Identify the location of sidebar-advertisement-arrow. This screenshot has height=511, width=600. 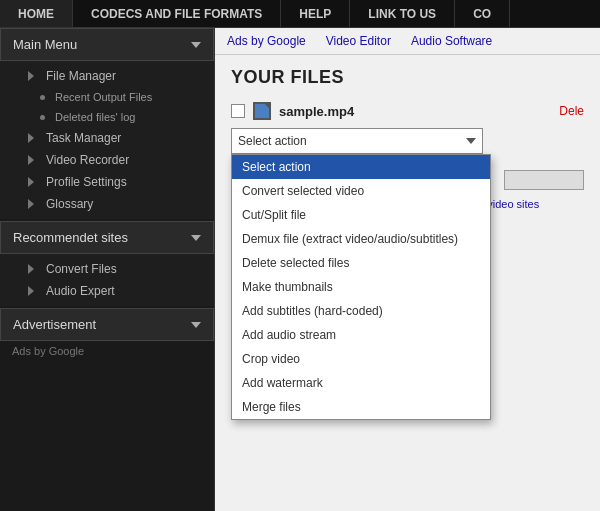
(196, 325).